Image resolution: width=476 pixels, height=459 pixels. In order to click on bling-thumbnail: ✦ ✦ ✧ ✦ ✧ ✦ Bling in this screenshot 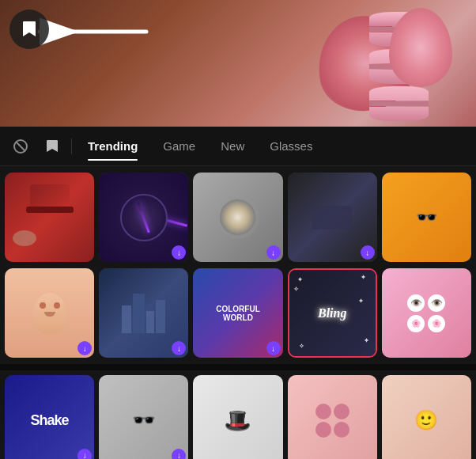, I will do `click(332, 313)`.